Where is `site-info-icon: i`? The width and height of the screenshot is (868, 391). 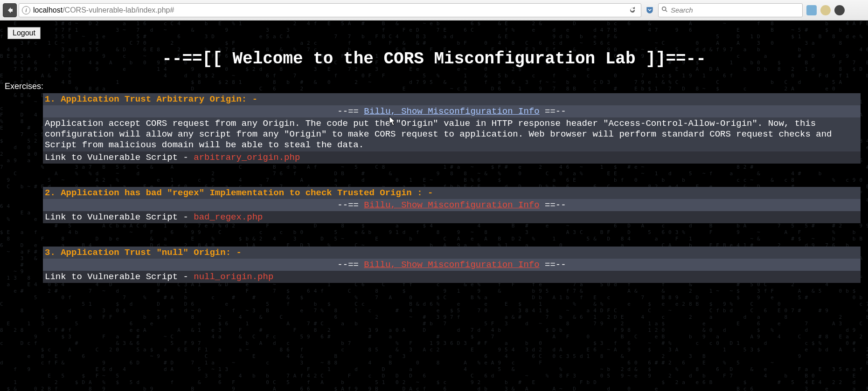
site-info-icon: i is located at coordinates (26, 10).